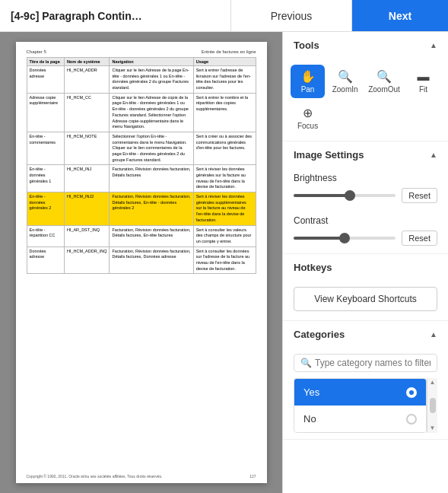 The height and width of the screenshot is (493, 448). I want to click on tool-focus: ⊕ Focus, so click(307, 118).